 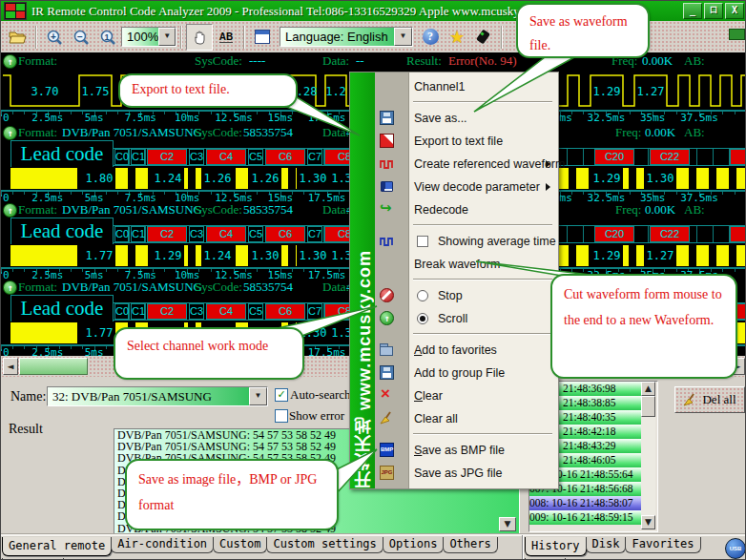 What do you see at coordinates (583, 31) in the screenshot?
I see `callout-bubble-1: Save as waveform file.` at bounding box center [583, 31].